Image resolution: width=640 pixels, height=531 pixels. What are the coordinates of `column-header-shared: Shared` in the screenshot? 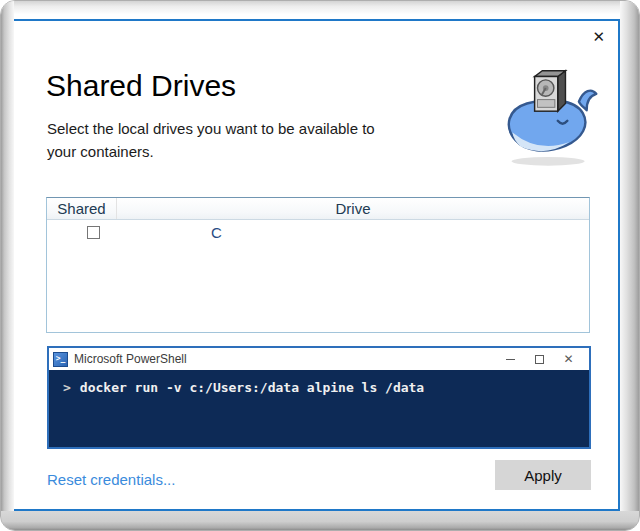 It's located at (82, 208).